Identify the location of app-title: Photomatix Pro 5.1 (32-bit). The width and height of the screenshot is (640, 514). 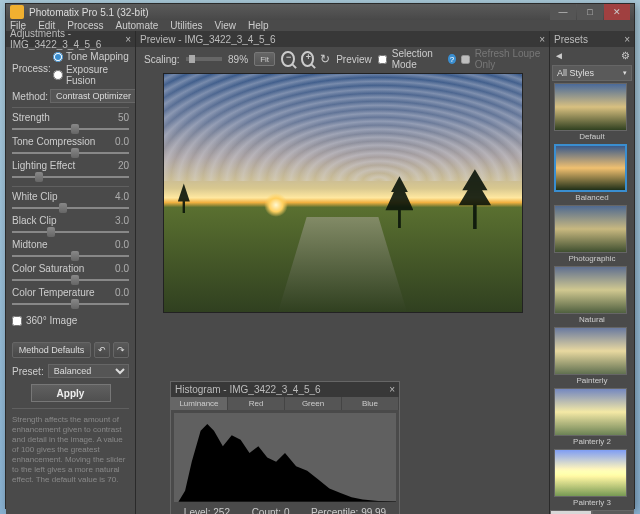
(89, 12).